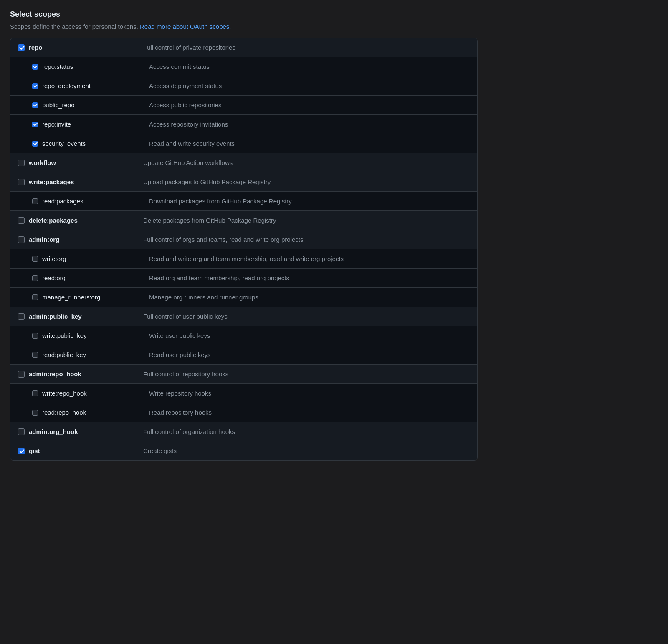  Describe the element at coordinates (244, 67) in the screenshot. I see `scope-row-repo_status: repo:statusAccess commit status` at that location.